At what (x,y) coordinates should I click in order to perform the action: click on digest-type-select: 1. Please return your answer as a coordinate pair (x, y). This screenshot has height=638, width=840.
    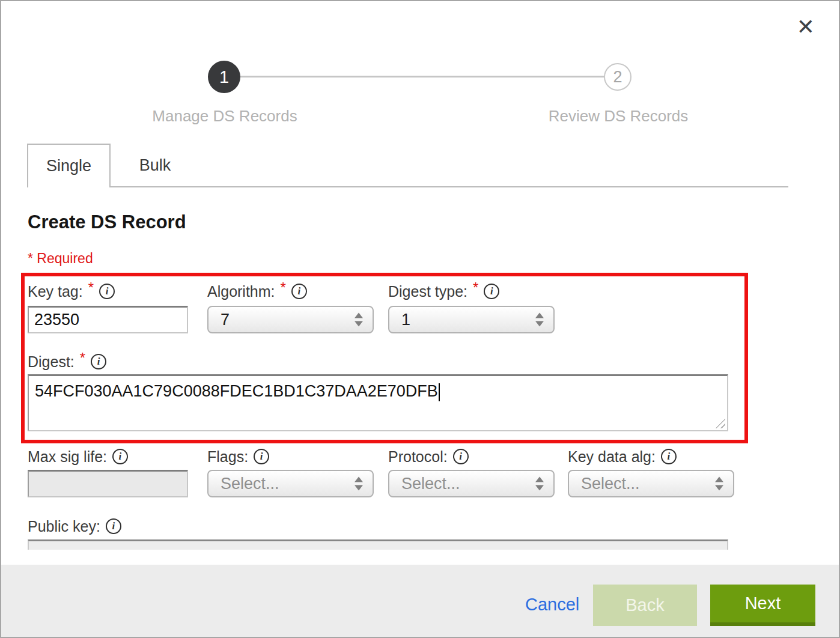
    Looking at the image, I should click on (471, 320).